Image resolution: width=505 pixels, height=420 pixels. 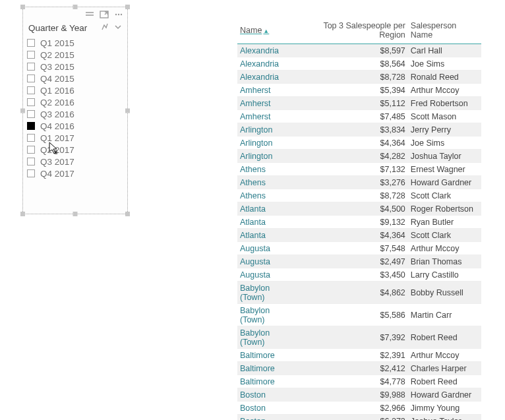 What do you see at coordinates (364, 30) in the screenshot?
I see `column-header-label: Top 3 Salespeople per Region` at bounding box center [364, 30].